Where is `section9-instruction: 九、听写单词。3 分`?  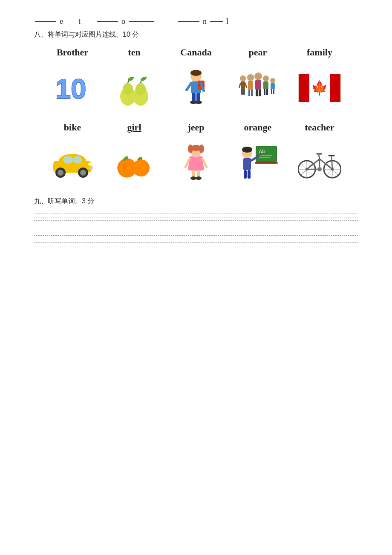 section9-instruction: 九、听写单词。3 分 is located at coordinates (196, 201).